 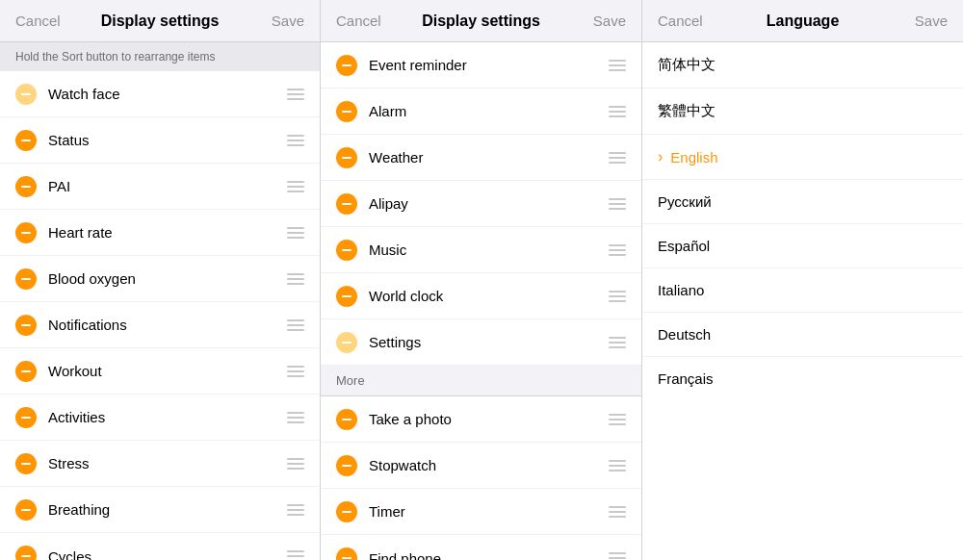 I want to click on middle-save-button: Save, so click(x=602, y=21).